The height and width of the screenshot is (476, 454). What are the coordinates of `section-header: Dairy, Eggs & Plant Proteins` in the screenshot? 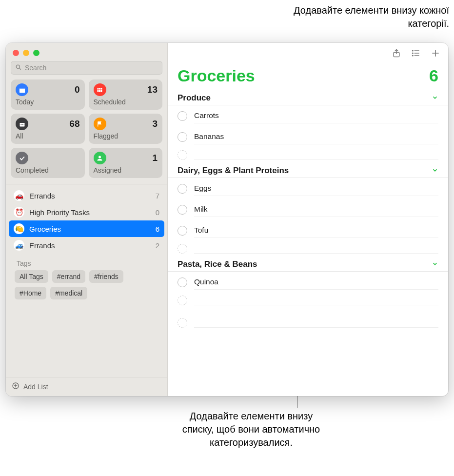 It's located at (308, 171).